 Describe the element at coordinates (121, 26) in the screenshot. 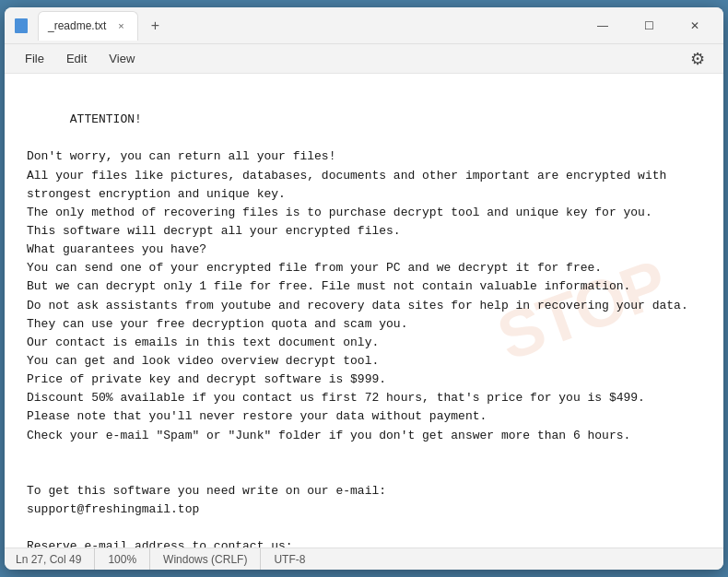

I see `tab-close-button: ×` at that location.